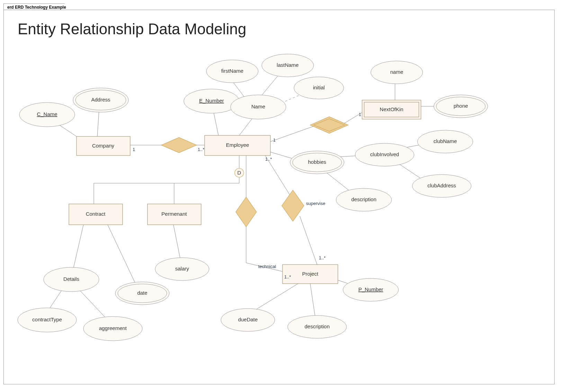  Describe the element at coordinates (287, 65) in the screenshot. I see `svg-text: lastName` at that location.